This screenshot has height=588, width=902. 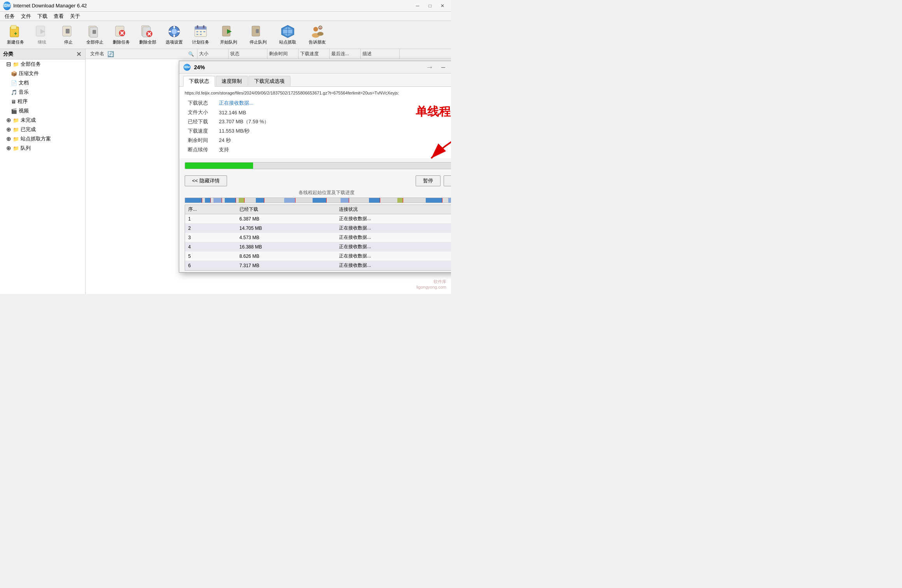 What do you see at coordinates (432, 284) in the screenshot?
I see `watermark: 软件库 ligongyong.com` at bounding box center [432, 284].